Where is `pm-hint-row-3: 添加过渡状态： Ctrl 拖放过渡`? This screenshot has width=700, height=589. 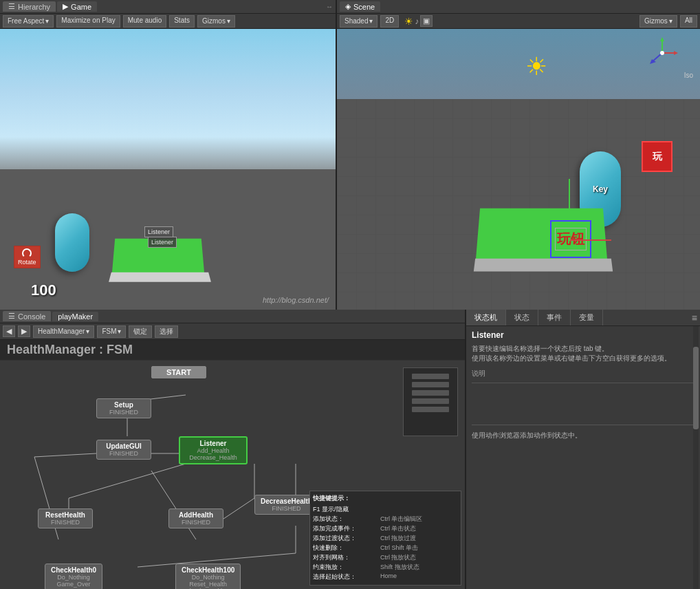 pm-hint-row-3: 添加过渡状态： Ctrl 拖放过渡 is located at coordinates (385, 538).